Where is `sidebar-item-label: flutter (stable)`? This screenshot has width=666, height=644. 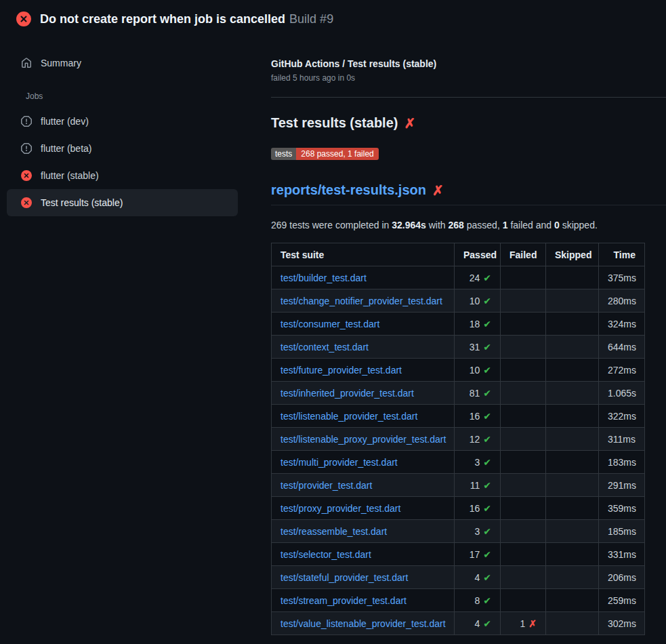
sidebar-item-label: flutter (stable) is located at coordinates (70, 176).